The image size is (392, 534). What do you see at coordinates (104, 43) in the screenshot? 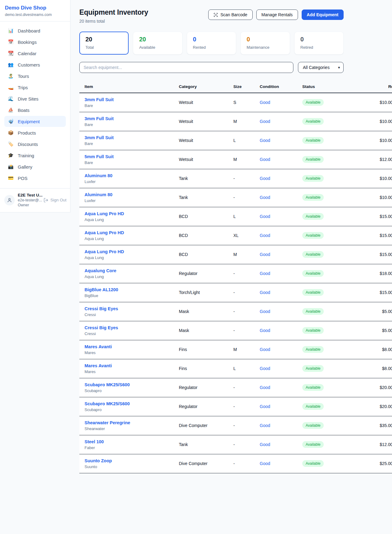
I see `stat-card-total: 20 Total` at bounding box center [104, 43].